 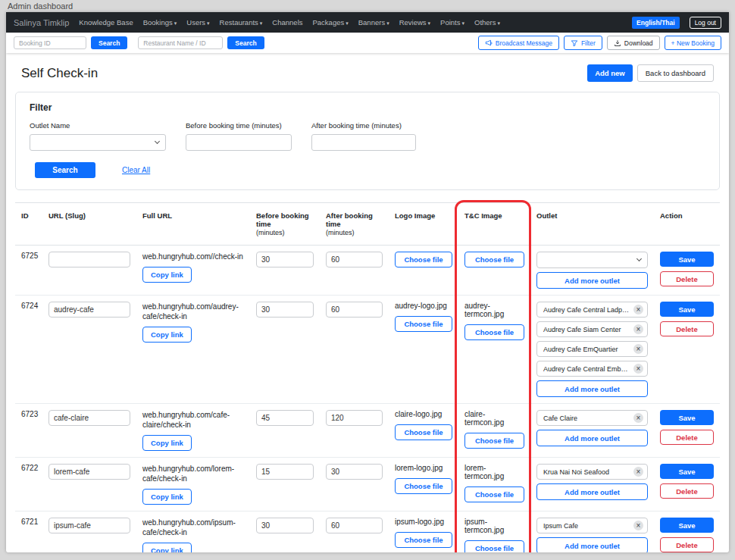 I want to click on nav-item-users: Users▾, so click(x=198, y=23).